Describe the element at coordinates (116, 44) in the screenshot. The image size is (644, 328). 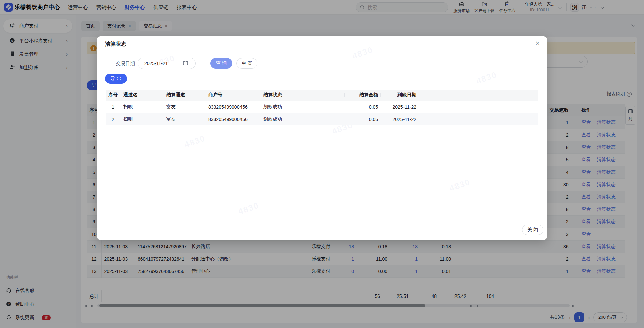
I see `modal-title: 清算状态` at that location.